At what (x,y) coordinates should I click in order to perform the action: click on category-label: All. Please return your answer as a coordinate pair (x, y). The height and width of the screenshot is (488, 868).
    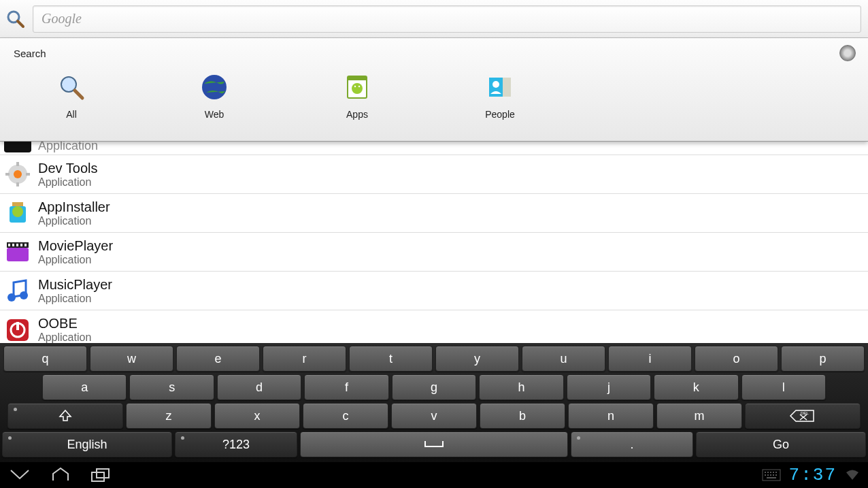
    Looking at the image, I should click on (71, 114).